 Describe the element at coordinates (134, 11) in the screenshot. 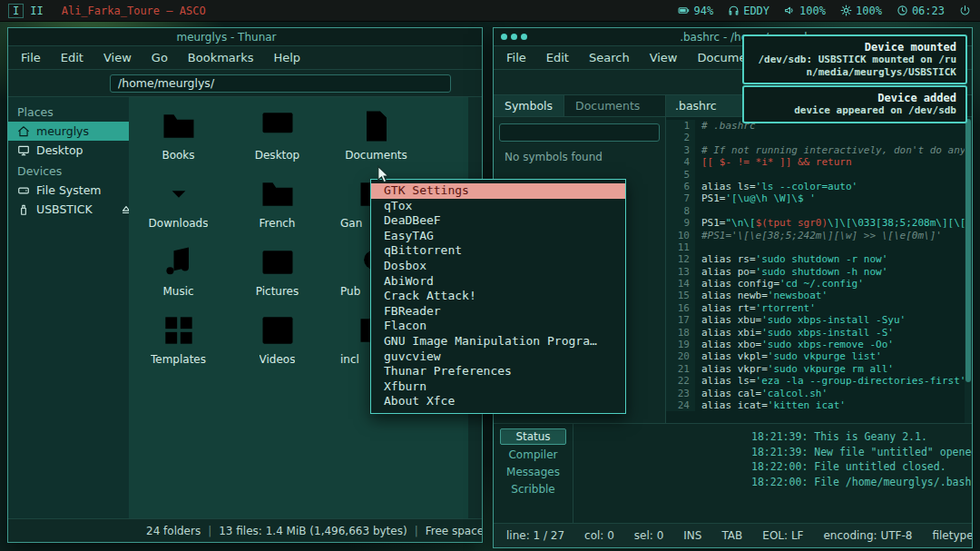

I see `now-playing-title: Ali_Farka_Toure — ASCO` at that location.